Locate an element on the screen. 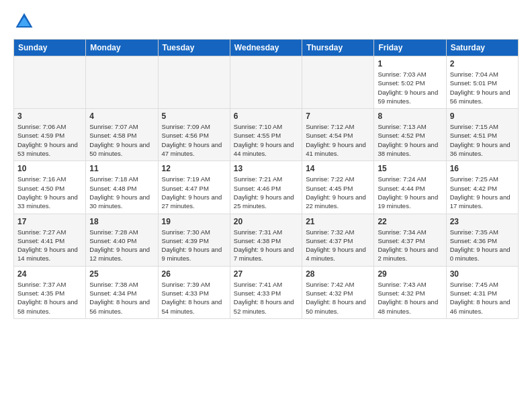 Image resolution: width=532 pixels, height=411 pixels. day-number: 3 is located at coordinates (50, 116).